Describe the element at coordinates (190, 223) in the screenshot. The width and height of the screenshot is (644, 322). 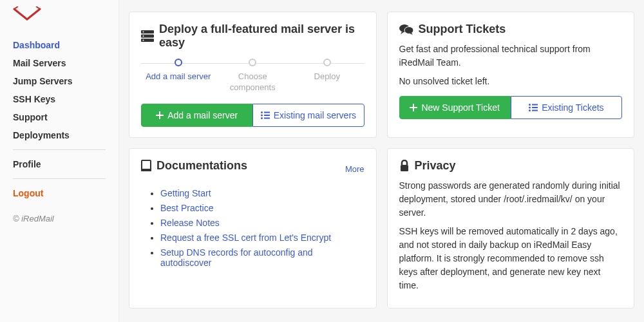
I see `doc-link-release-notes: Release Notes` at that location.